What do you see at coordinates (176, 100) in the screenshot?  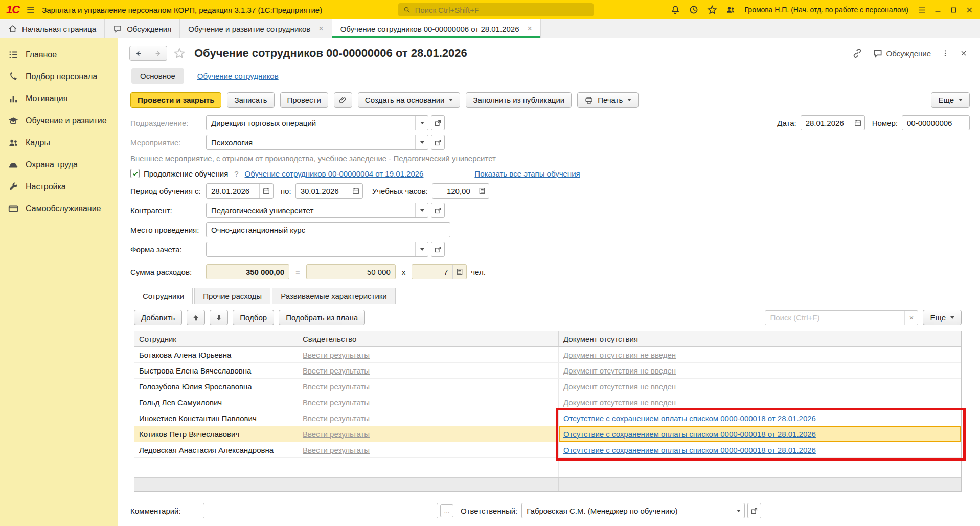 I see `post-and-close-button: Провести и закрыть` at bounding box center [176, 100].